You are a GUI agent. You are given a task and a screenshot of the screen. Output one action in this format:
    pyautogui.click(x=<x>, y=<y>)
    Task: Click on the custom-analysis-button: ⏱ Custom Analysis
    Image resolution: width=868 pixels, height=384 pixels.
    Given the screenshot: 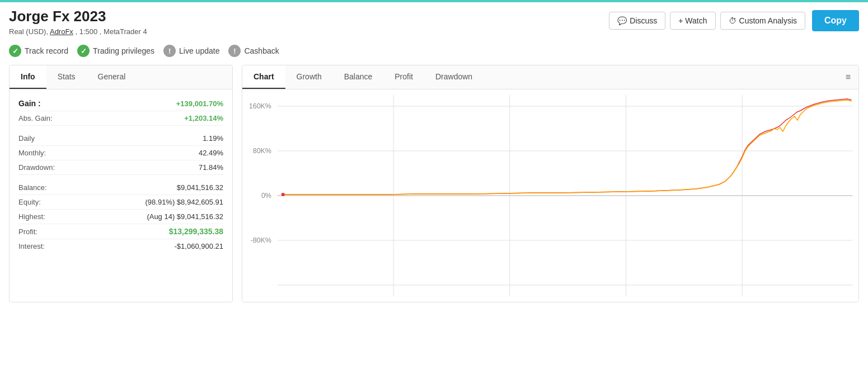 What is the action you would take?
    pyautogui.click(x=763, y=21)
    